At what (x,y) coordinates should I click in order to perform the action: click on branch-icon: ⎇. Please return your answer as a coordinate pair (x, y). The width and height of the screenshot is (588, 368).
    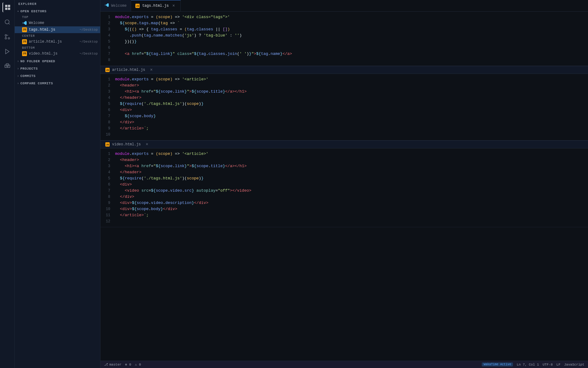
    Looking at the image, I should click on (106, 364).